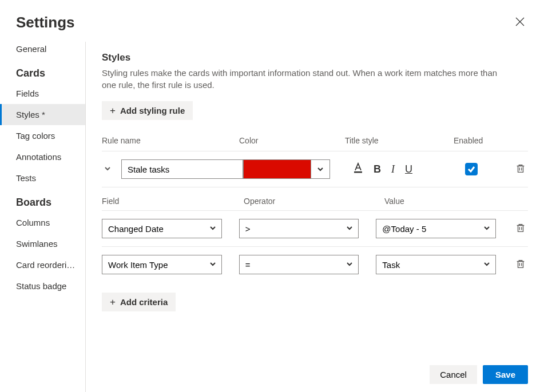 This screenshot has height=392, width=544. What do you see at coordinates (453, 375) in the screenshot?
I see `cancel-button: Cancel` at bounding box center [453, 375].